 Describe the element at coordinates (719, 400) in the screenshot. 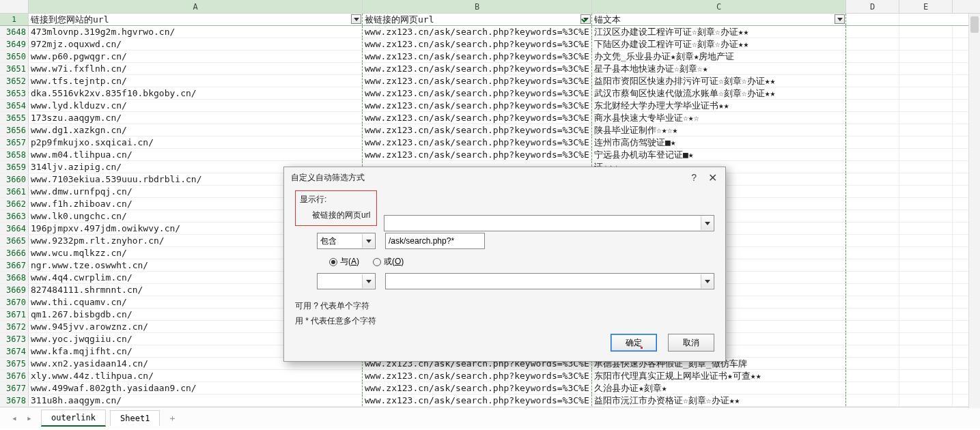

I see `cell: 益阳市沅江市办资格证☆刻章☆办证★★` at that location.